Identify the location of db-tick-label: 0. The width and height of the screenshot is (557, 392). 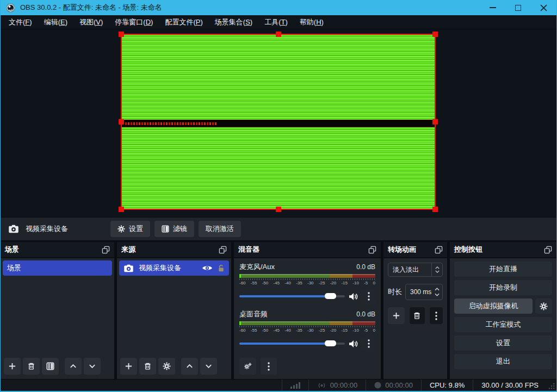
(374, 331).